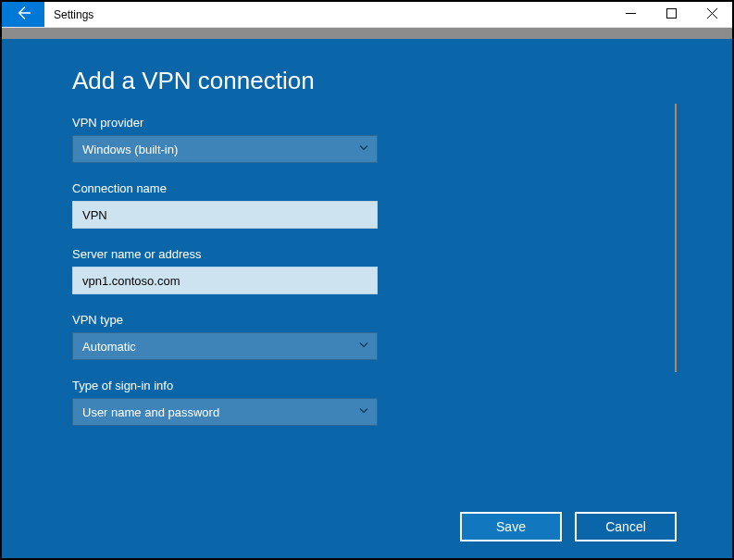 This screenshot has height=560, width=734. Describe the element at coordinates (131, 281) in the screenshot. I see `server-address-value: vpn1.contoso.com` at that location.